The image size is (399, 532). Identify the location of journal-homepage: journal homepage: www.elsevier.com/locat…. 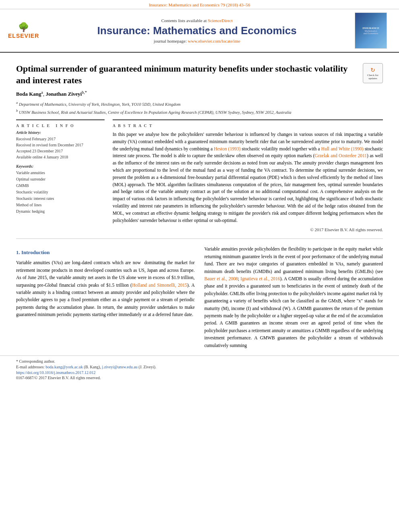
(197, 41).